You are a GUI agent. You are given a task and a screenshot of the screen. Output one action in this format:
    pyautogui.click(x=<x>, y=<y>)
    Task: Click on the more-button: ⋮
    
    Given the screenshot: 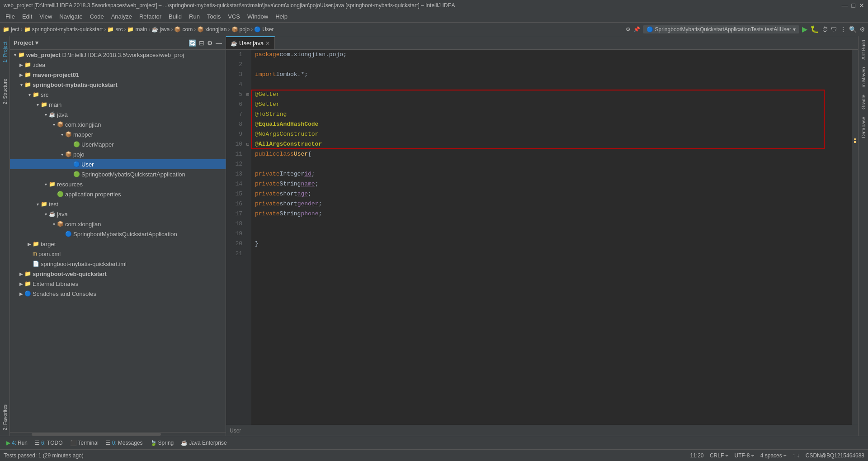 What is the action you would take?
    pyautogui.click(x=843, y=29)
    